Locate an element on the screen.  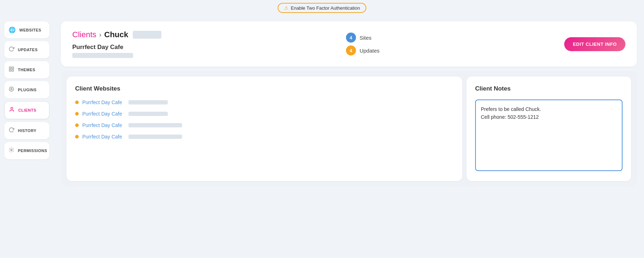
updates-badge: 4 is located at coordinates (351, 50).